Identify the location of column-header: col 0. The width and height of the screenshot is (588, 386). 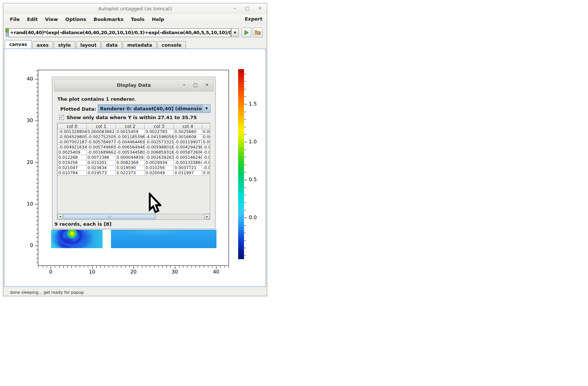
(72, 126).